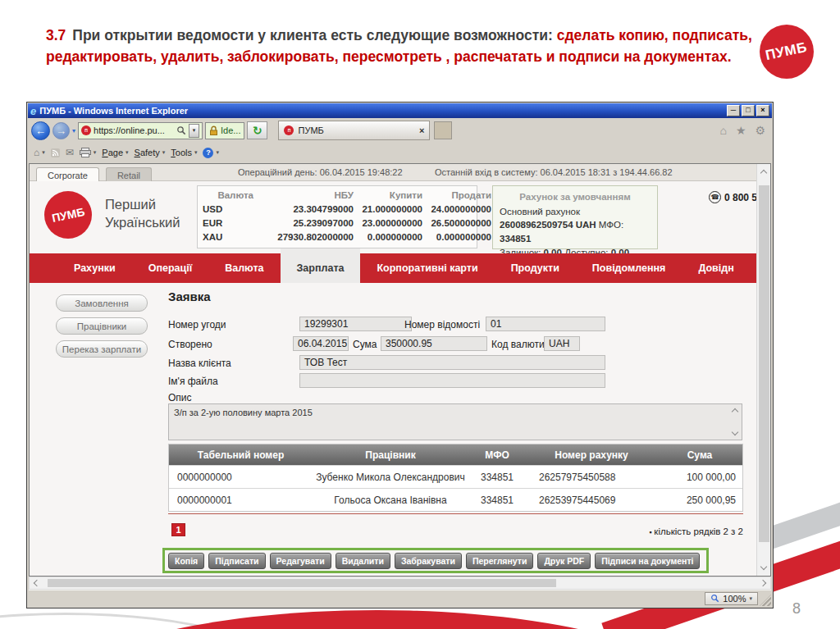  I want to click on settings-gear-icon: ⚙, so click(760, 130).